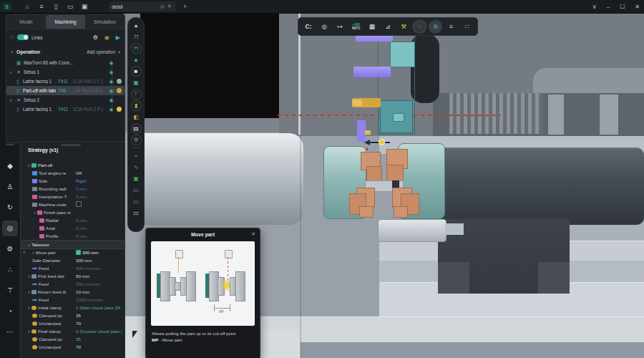  What do you see at coordinates (7, 7) in the screenshot?
I see `app-logo: S` at bounding box center [7, 7].